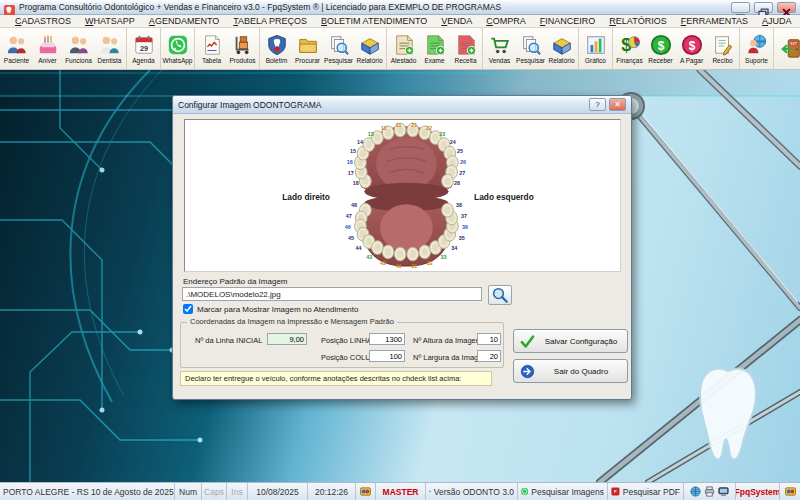 Image resolution: width=800 pixels, height=500 pixels. I want to click on toolbar-group: WhatsApp, so click(178, 48).